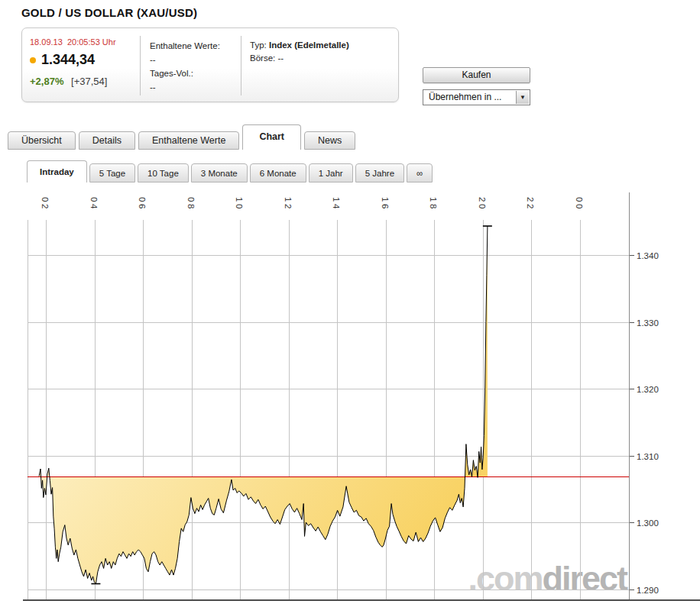  Describe the element at coordinates (648, 323) in the screenshot. I see `price-tick-label: 1.330` at that location.